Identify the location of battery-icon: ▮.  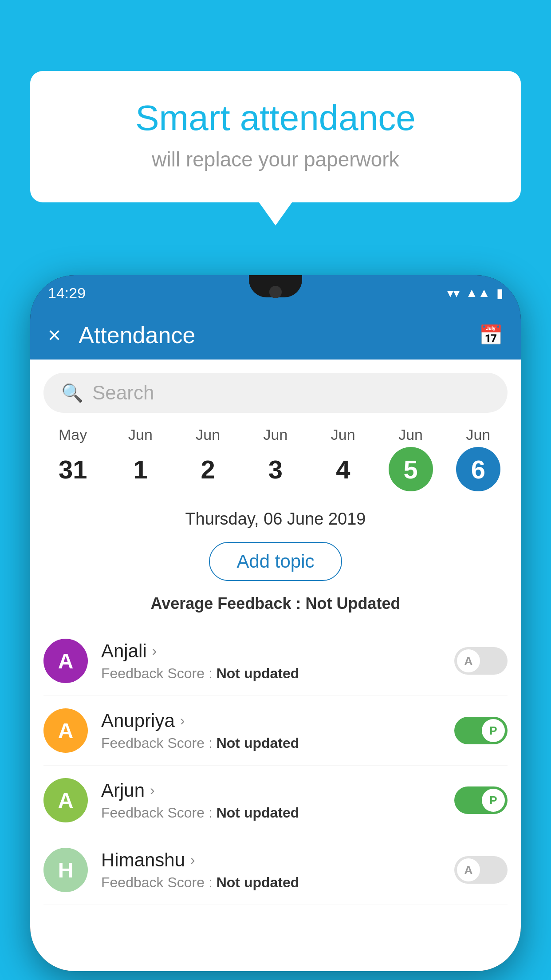
(500, 293).